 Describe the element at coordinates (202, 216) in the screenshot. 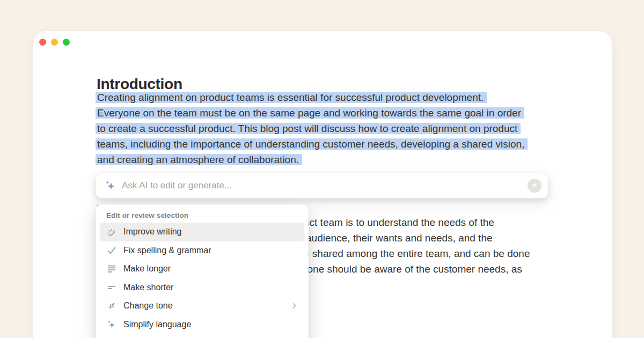

I see `menu-section-label: Edit or review selection` at that location.